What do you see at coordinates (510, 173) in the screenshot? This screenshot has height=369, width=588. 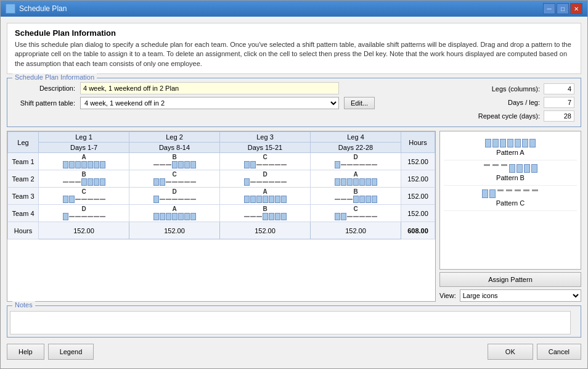 I see `pattern-b-item: Pattern B` at bounding box center [510, 173].